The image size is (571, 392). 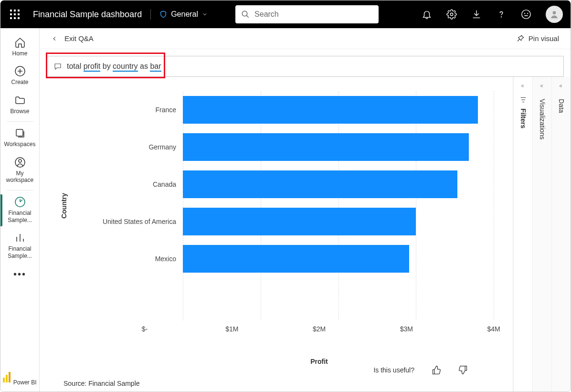 What do you see at coordinates (286, 14) in the screenshot?
I see `global-header: Financial Sample dashboard General Searc…` at bounding box center [286, 14].